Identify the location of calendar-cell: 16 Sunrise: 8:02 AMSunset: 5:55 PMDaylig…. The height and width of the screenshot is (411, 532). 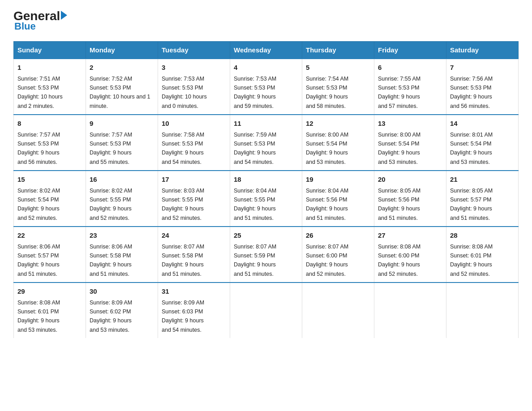
(122, 199).